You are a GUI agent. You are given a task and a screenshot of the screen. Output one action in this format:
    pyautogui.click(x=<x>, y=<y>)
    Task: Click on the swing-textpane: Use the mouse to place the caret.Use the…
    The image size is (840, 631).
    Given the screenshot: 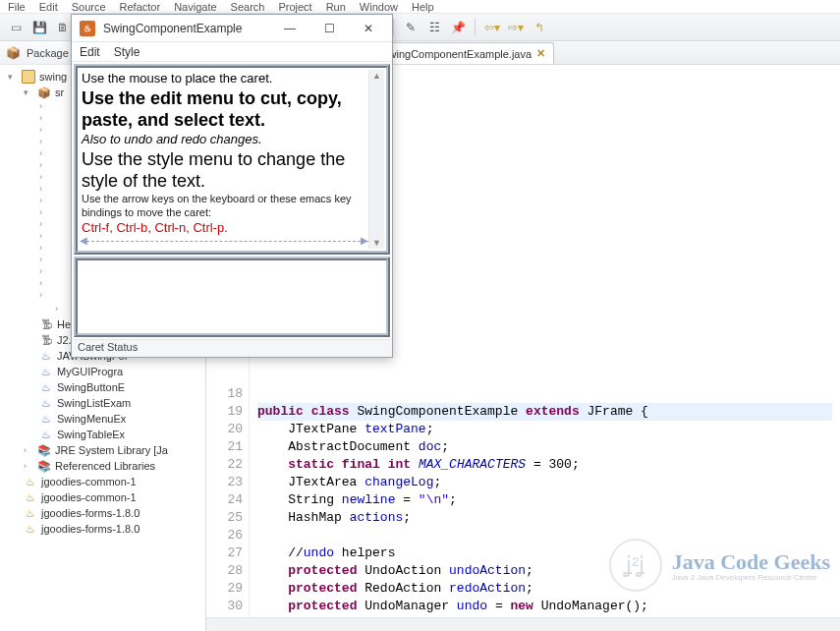 What is the action you would take?
    pyautogui.click(x=232, y=159)
    